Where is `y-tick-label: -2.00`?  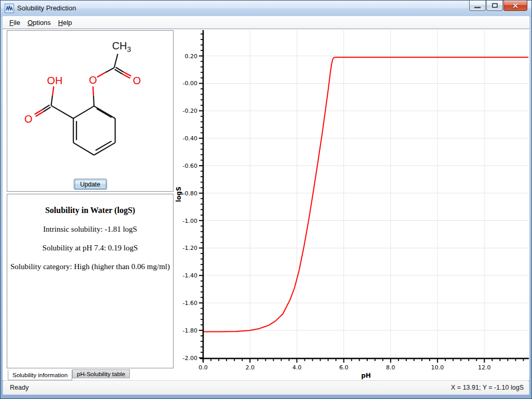
y-tick-label: -2.00 is located at coordinates (190, 358).